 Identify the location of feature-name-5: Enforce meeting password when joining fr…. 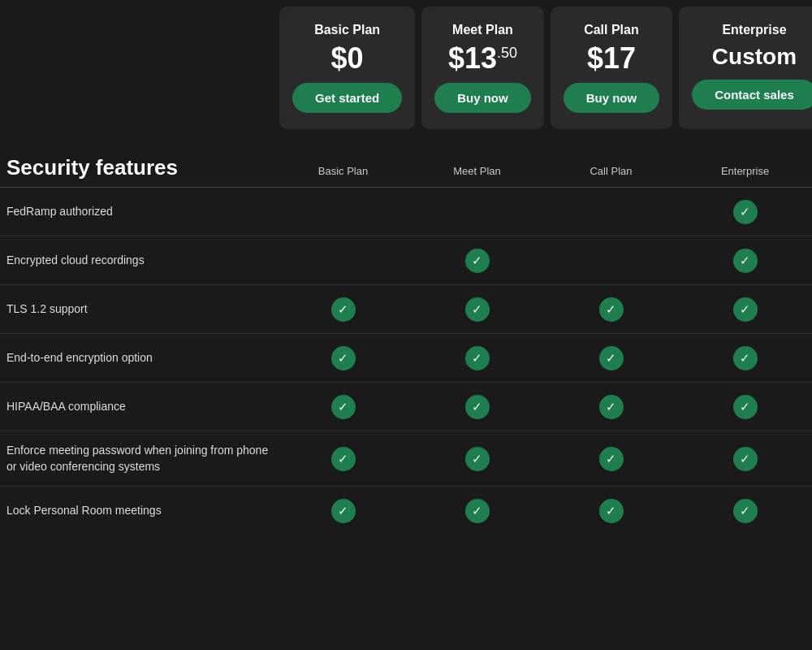
(138, 458).